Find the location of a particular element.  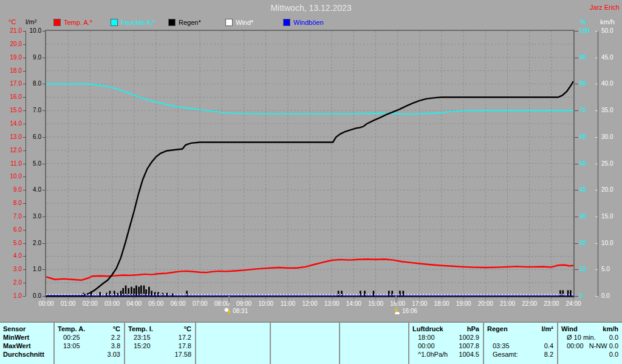

rain-tick-label: 9.0 is located at coordinates (33, 58).